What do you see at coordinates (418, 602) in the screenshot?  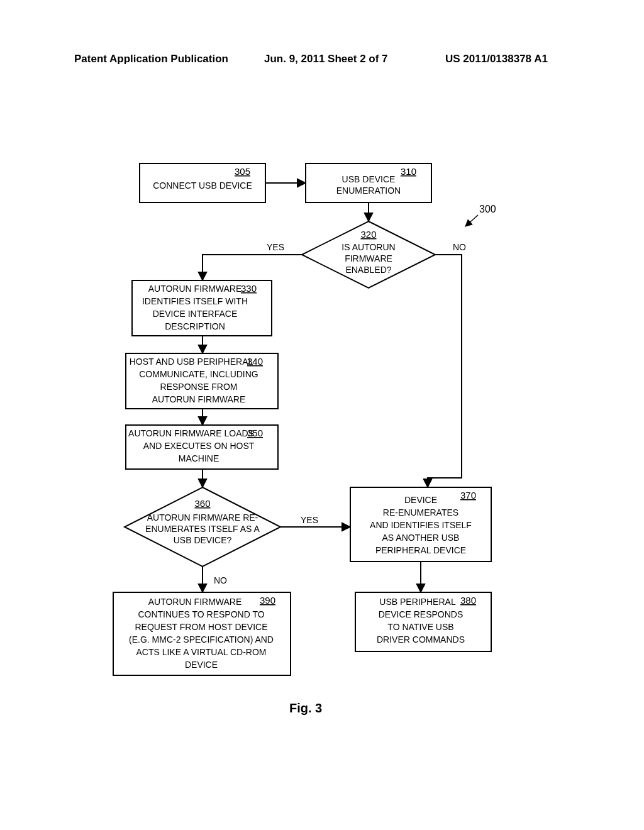 I see `svg-text: USB PERIPHERAL` at bounding box center [418, 602].